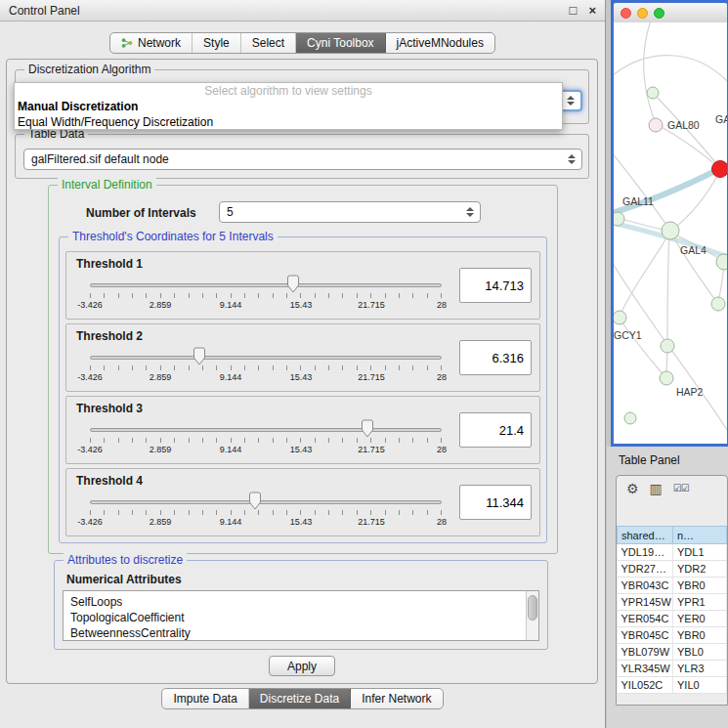  Describe the element at coordinates (495, 430) in the screenshot. I see `threshold-value-input: 21.4` at that location.